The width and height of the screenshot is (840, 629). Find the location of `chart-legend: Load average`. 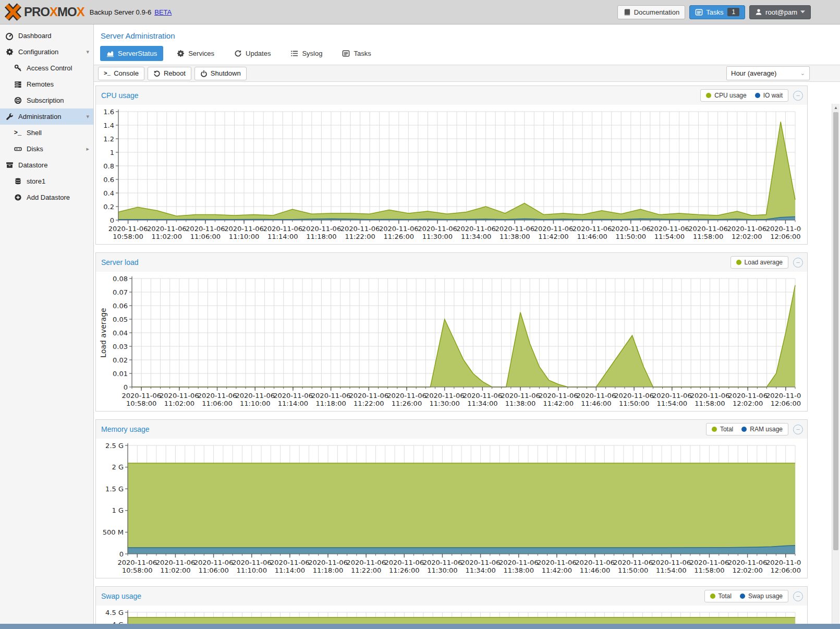

chart-legend: Load average is located at coordinates (759, 262).